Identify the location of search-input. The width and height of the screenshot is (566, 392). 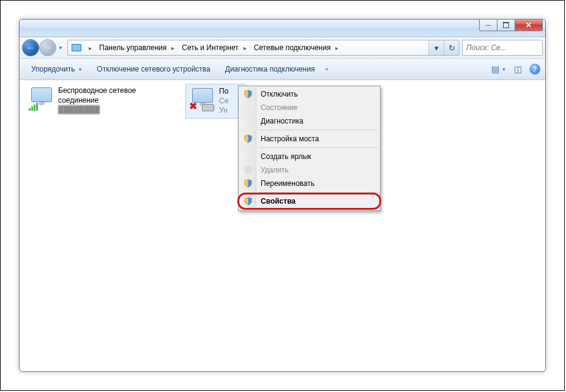
(504, 48).